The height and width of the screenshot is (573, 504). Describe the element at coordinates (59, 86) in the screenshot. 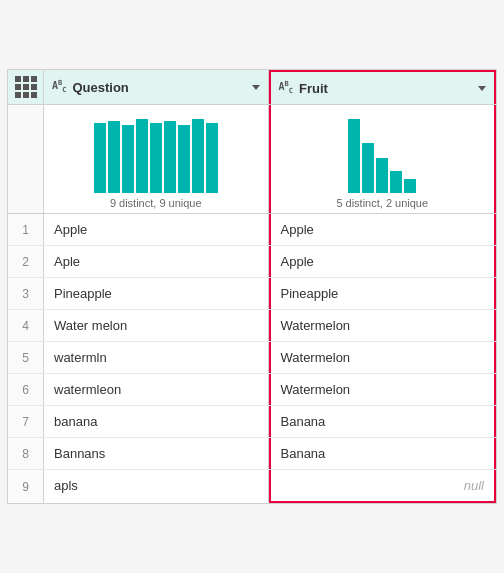

I see `abc-icon-question: ABC` at that location.